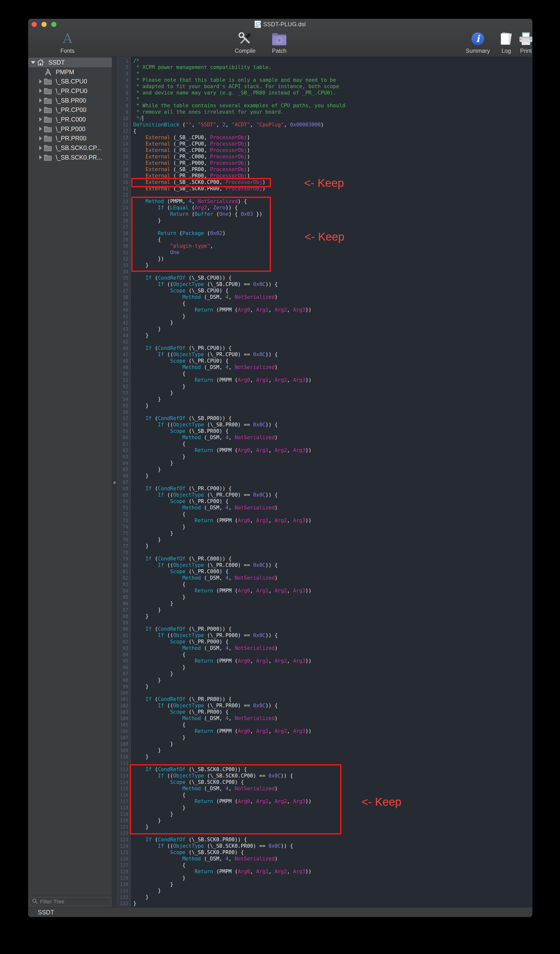  Describe the element at coordinates (279, 42) in the screenshot. I see `patch-button: Patch` at that location.